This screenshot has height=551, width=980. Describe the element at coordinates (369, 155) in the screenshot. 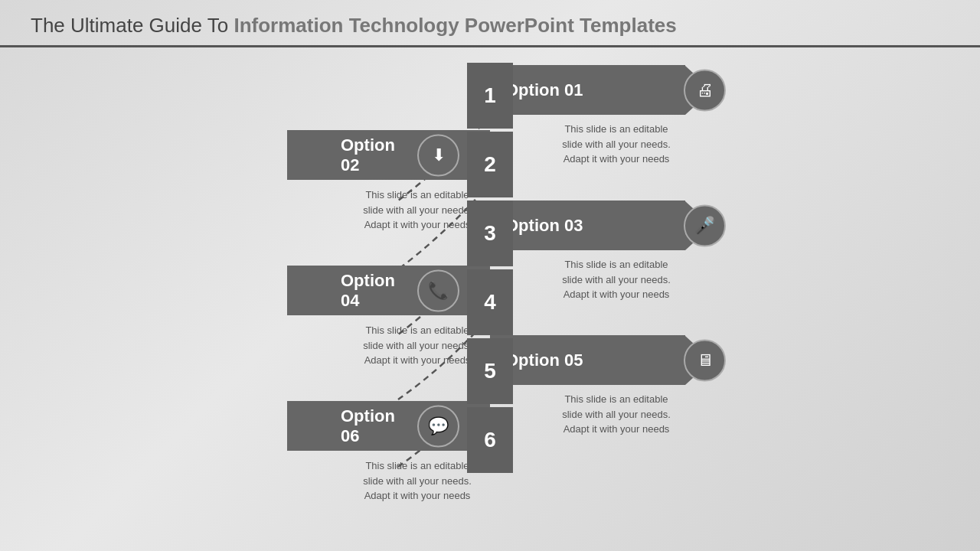

I see `option-02-label: Option 02` at that location.